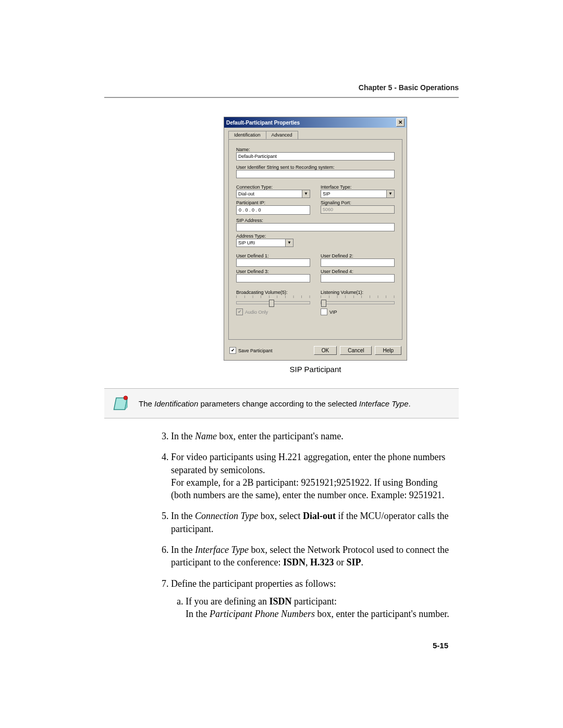 The width and height of the screenshot is (563, 728). What do you see at coordinates (315, 227) in the screenshot?
I see `sip-address-field` at bounding box center [315, 227].